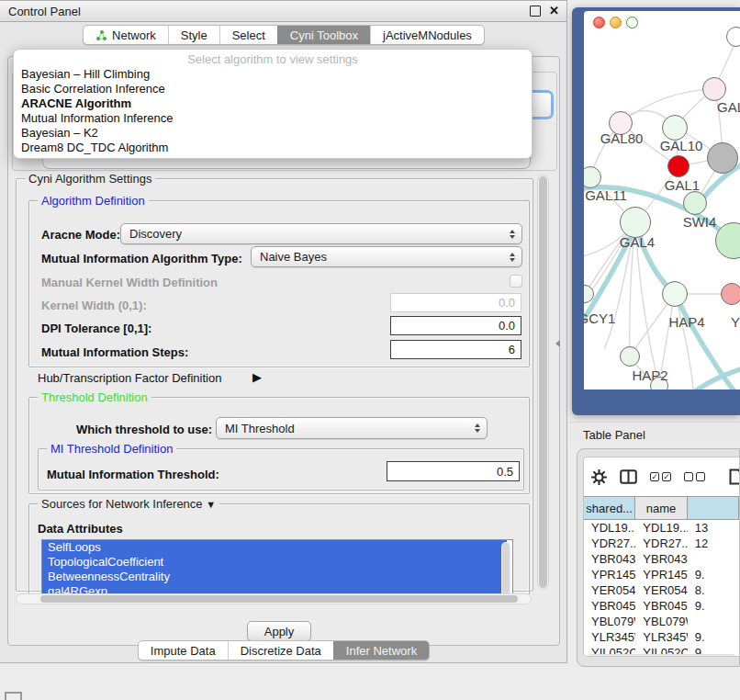  Describe the element at coordinates (506, 570) in the screenshot. I see `list-scrollbar` at that location.